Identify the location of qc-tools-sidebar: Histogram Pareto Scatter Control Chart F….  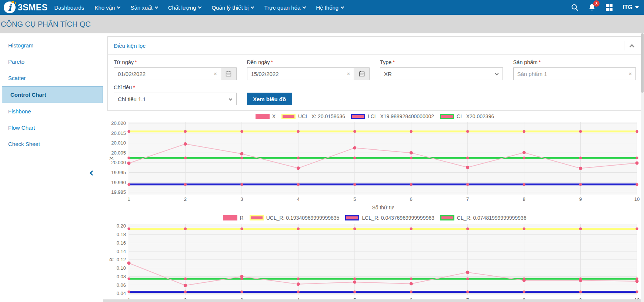
(51, 167).